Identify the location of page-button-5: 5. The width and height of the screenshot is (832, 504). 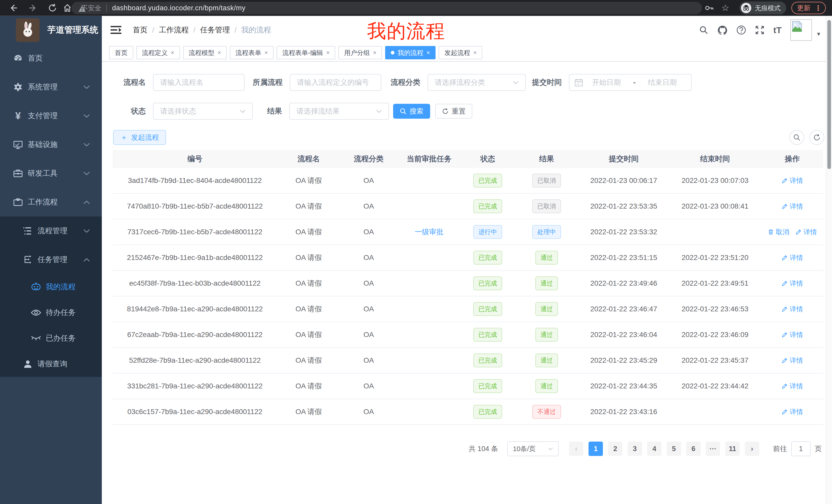
(674, 449).